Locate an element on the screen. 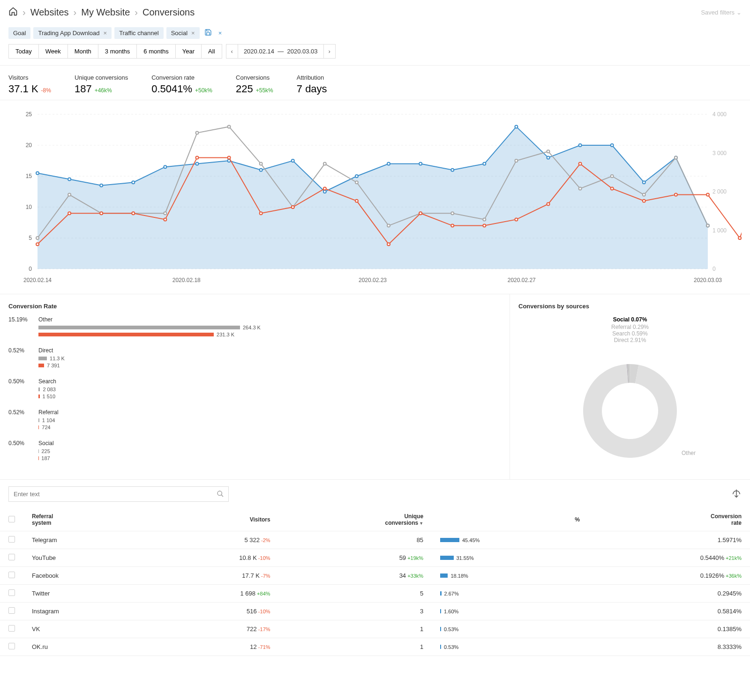 The height and width of the screenshot is (700, 750). date-next-button: › is located at coordinates (329, 52).